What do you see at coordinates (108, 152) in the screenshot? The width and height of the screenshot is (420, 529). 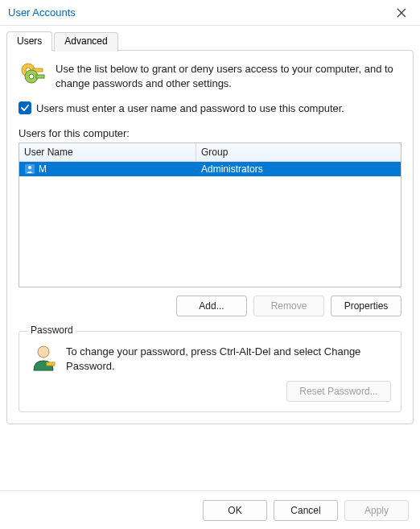 I see `column-header-username: User Name` at bounding box center [108, 152].